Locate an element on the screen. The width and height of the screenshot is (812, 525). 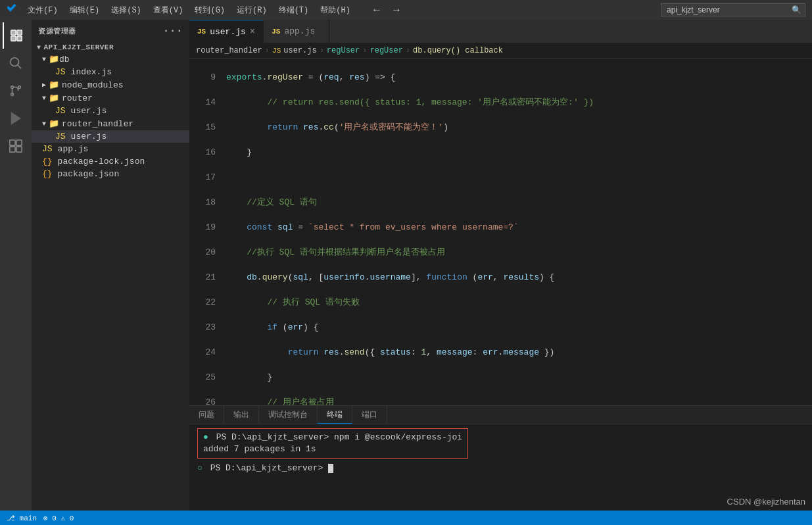
search-icon: 🔍 is located at coordinates (797, 11).